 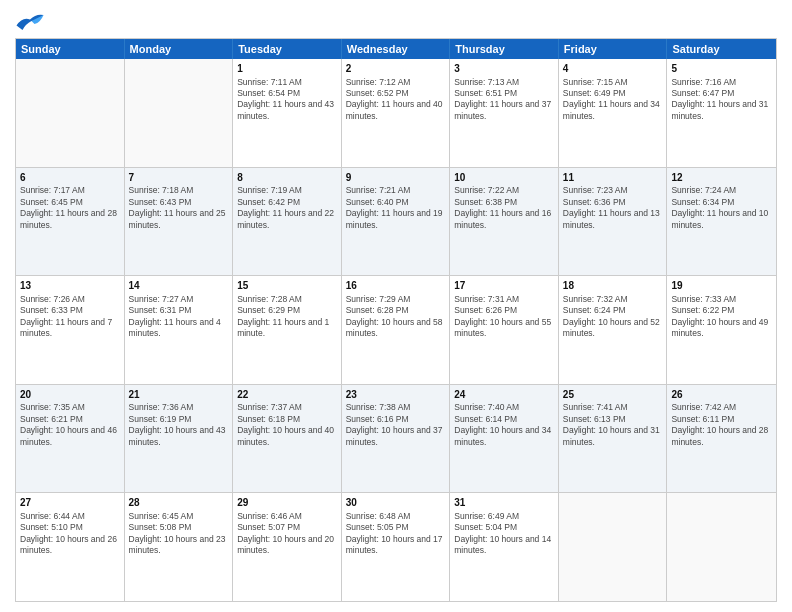 What do you see at coordinates (396, 439) in the screenshot?
I see `calendar-cell: 23Sunrise: 7:38 AMSunset: 6:16 PMDayligh…` at bounding box center [396, 439].